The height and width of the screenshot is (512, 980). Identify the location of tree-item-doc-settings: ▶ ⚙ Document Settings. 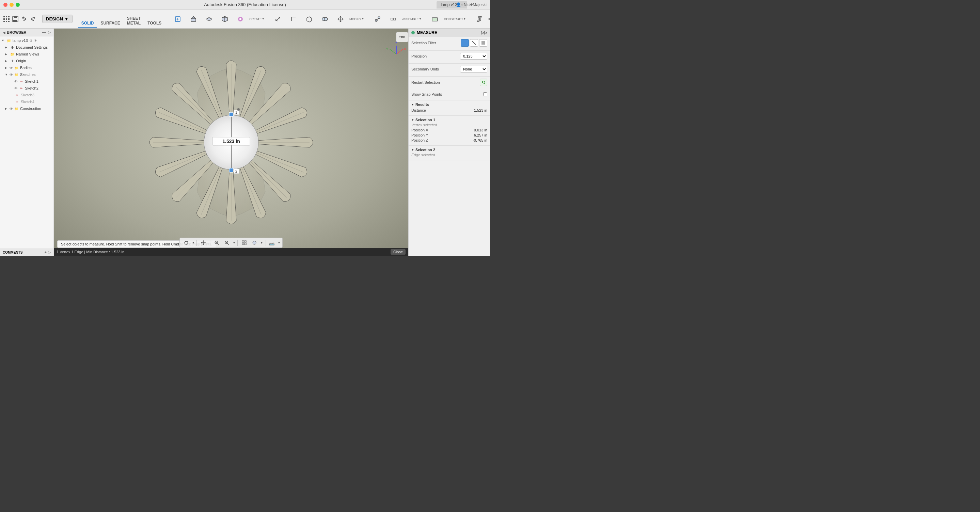
(27, 47).